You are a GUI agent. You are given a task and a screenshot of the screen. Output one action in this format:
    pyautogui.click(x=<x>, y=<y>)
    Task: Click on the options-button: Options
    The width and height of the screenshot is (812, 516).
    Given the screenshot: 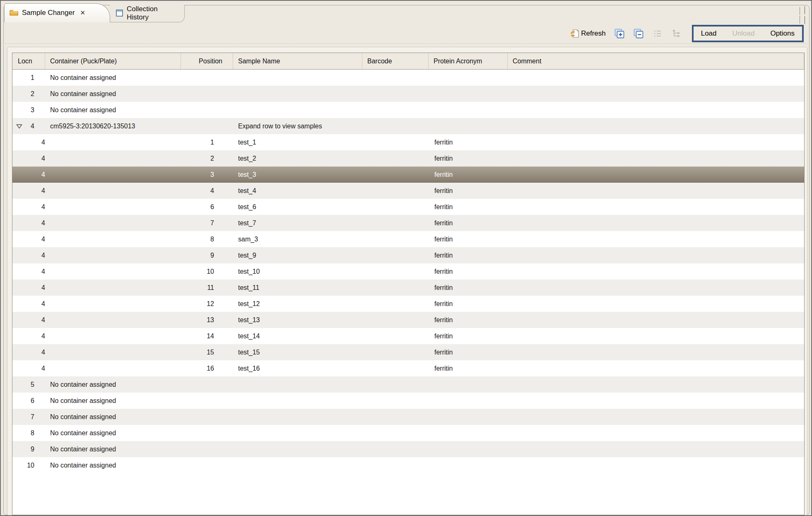 What is the action you would take?
    pyautogui.click(x=783, y=34)
    